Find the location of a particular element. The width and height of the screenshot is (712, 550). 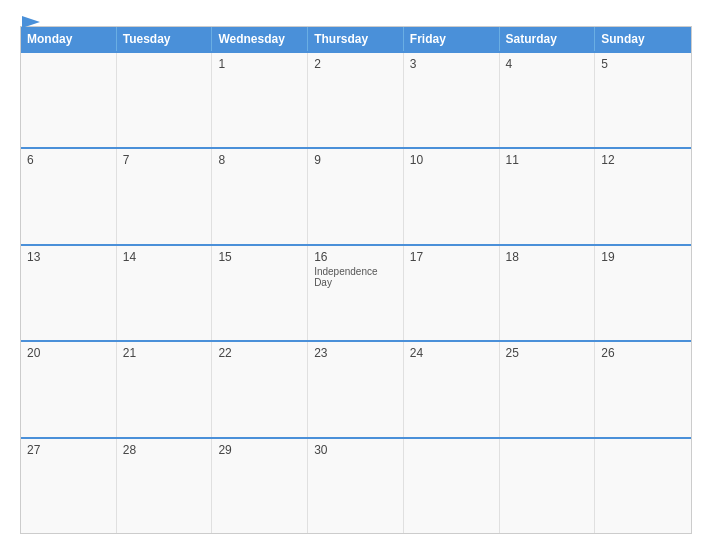

cal-cell-w3-d4: 24 is located at coordinates (452, 389).